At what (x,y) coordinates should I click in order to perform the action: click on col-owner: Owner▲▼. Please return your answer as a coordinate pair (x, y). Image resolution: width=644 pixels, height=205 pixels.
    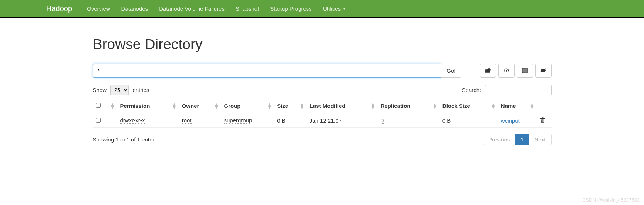
    Looking at the image, I should click on (200, 106).